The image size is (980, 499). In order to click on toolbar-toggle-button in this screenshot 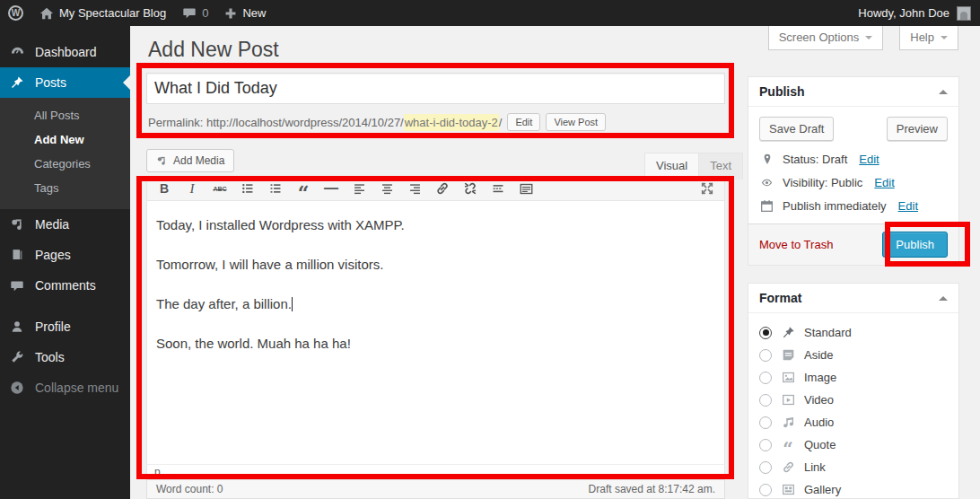, I will do `click(526, 188)`.